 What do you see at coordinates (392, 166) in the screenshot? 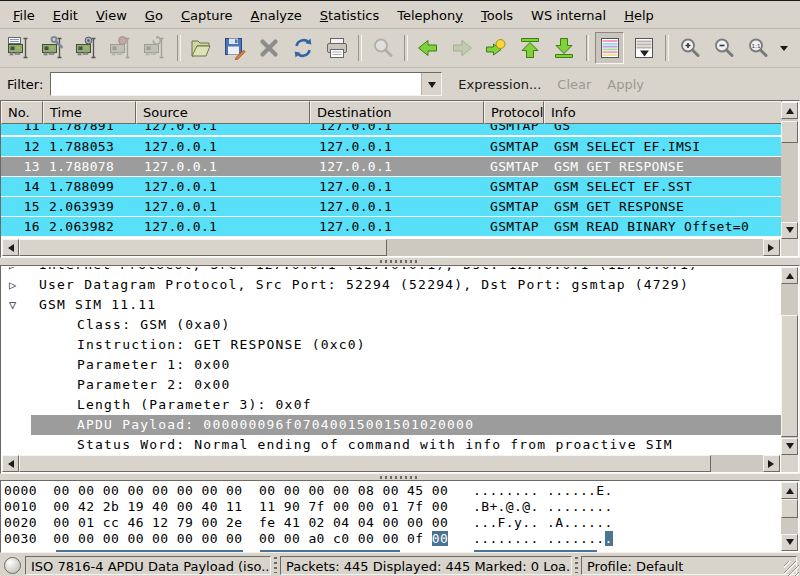
I see `packet-row-13: 131.788078127.0.0.1127.0.0.1GSMTAPGSM GE…` at bounding box center [392, 166].